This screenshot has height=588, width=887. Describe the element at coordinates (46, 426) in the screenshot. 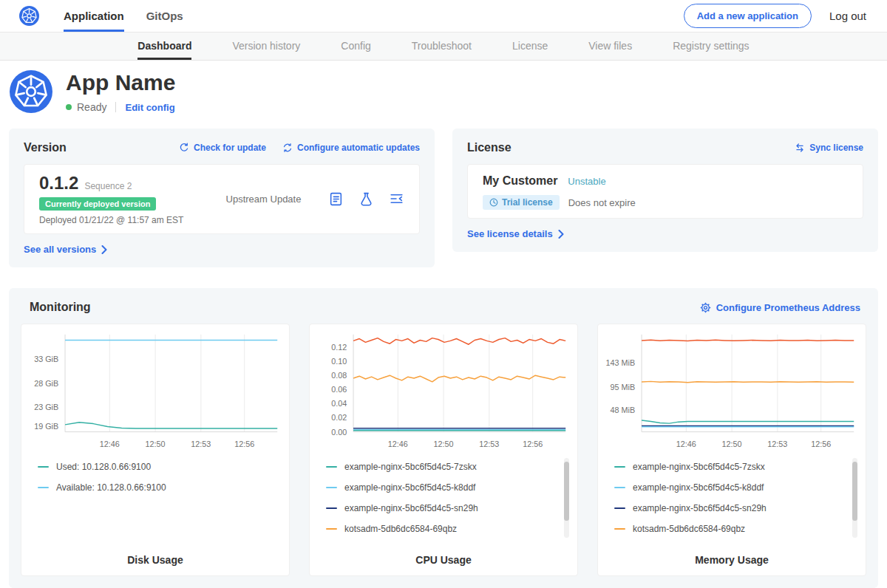

I see `svg-text: 19 GiB` at that location.